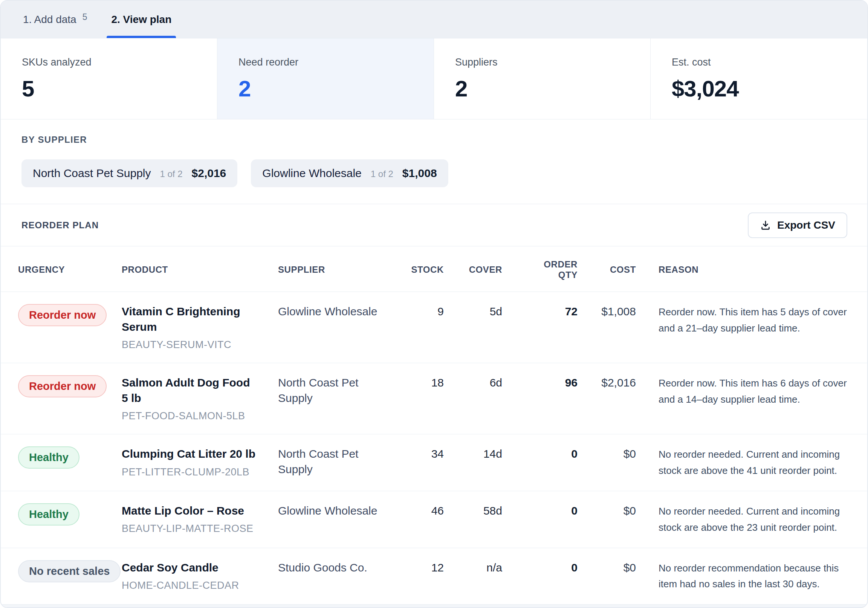 The image size is (868, 608). I want to click on product-sku: PET-LITTER-CLUMP-20LB, so click(190, 472).